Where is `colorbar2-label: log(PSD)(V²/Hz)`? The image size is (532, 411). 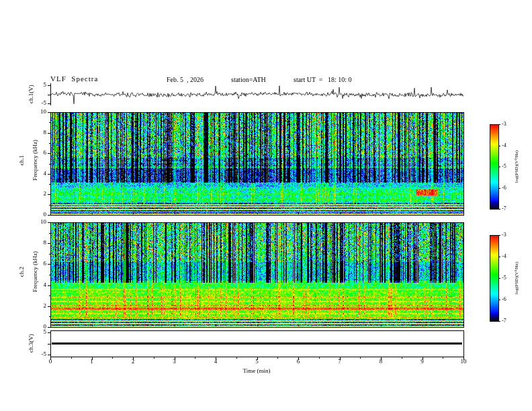
colorbar2-label: log(PSD)(V²/Hz) is located at coordinates (517, 278).